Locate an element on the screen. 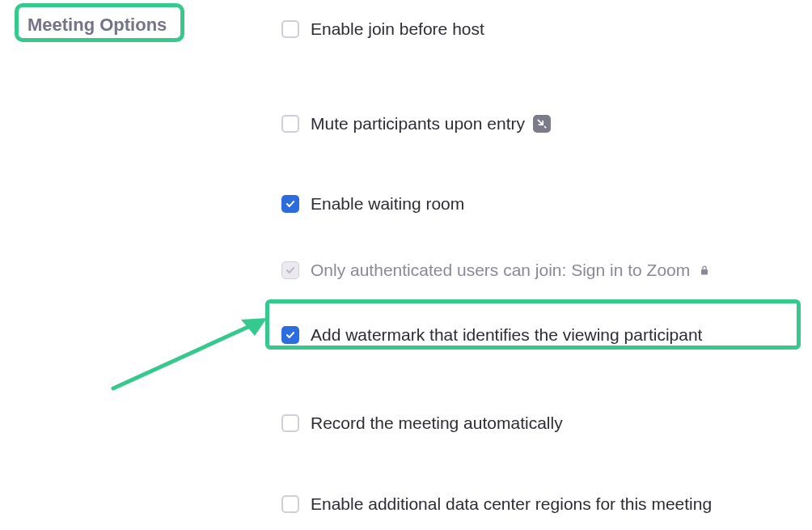 The width and height of the screenshot is (812, 530). option-record-automatically: Record the meeting automatically is located at coordinates (422, 423).